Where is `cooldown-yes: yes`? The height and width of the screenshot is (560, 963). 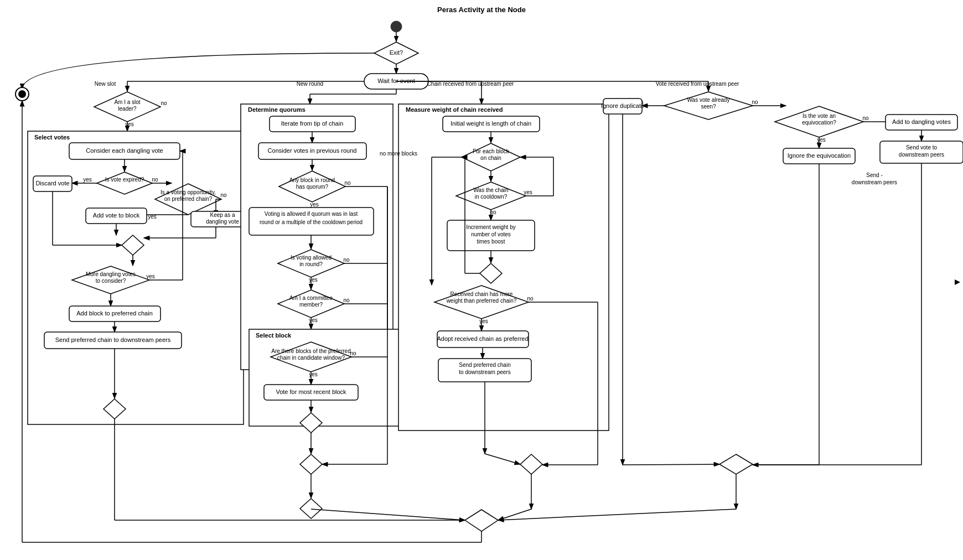
cooldown-yes: yes is located at coordinates (528, 193).